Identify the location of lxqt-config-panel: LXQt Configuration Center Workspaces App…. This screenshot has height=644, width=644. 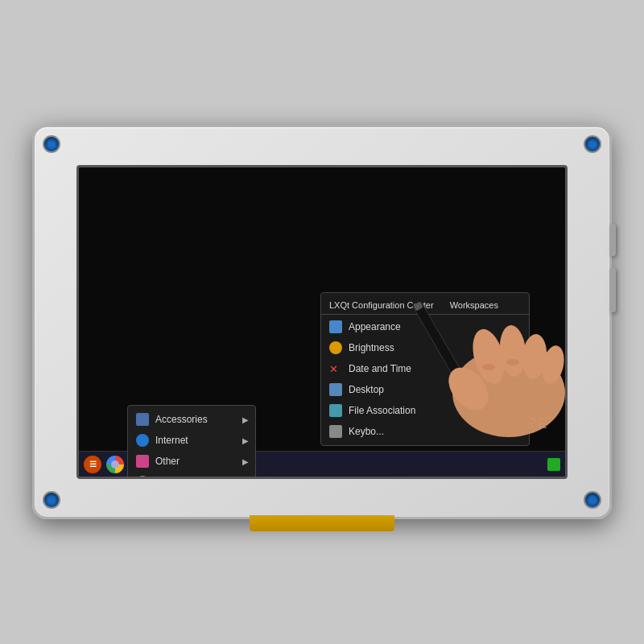
(425, 369).